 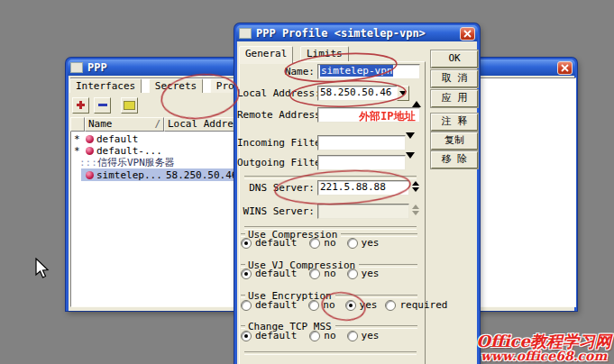 What do you see at coordinates (276, 187) in the screenshot?
I see `dns-server-label: DNS Server:` at bounding box center [276, 187].